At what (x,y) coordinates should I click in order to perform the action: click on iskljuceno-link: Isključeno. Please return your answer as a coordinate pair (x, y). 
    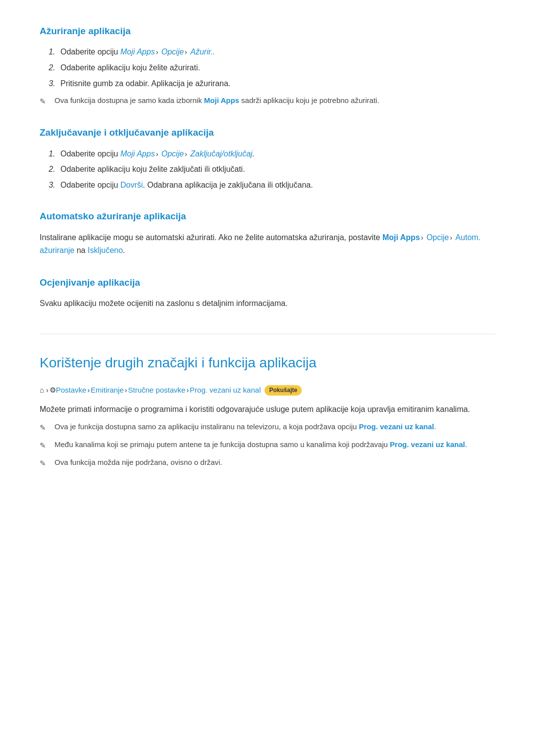
    Looking at the image, I should click on (105, 251).